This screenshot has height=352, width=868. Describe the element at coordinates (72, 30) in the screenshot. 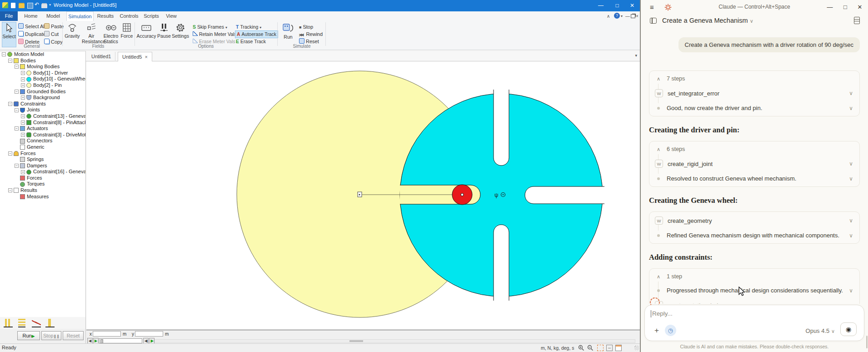

I see `gravity-button: Gravity` at that location.